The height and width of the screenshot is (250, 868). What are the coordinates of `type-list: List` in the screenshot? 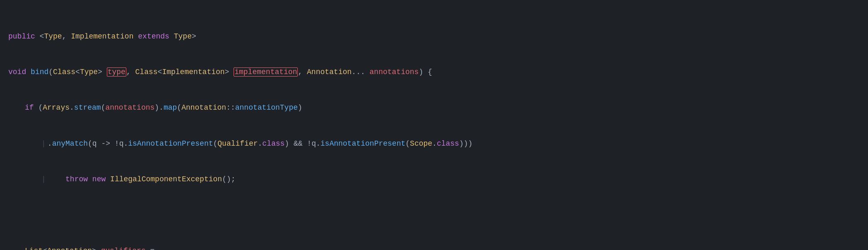 It's located at (34, 248).